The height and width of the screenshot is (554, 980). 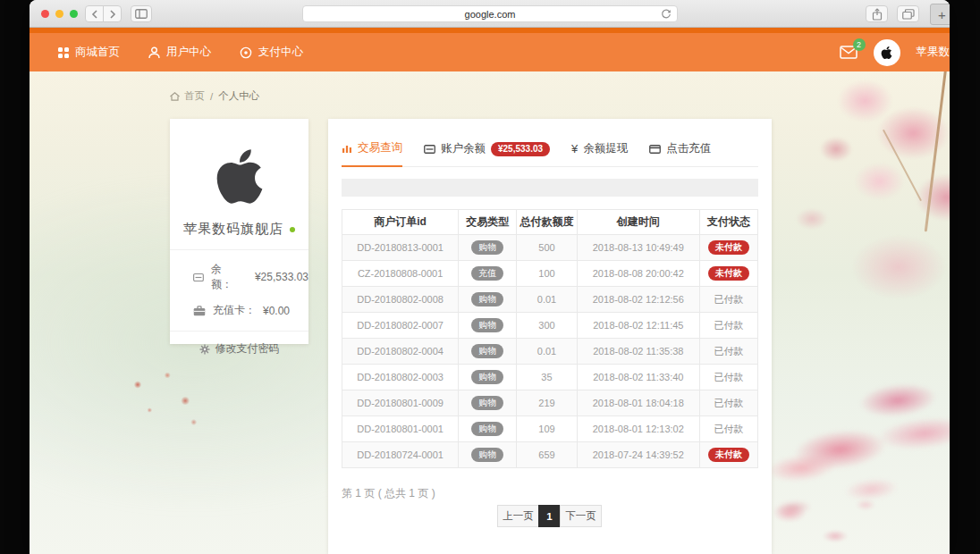 What do you see at coordinates (73, 14) in the screenshot?
I see `zoom-window-button` at bounding box center [73, 14].